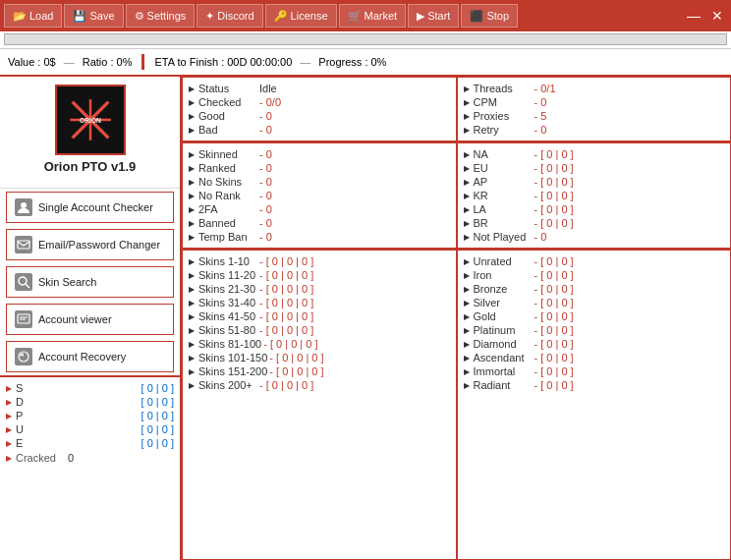 The width and height of the screenshot is (731, 560). What do you see at coordinates (9, 417) in the screenshot?
I see `tri-p: ▶` at bounding box center [9, 417].